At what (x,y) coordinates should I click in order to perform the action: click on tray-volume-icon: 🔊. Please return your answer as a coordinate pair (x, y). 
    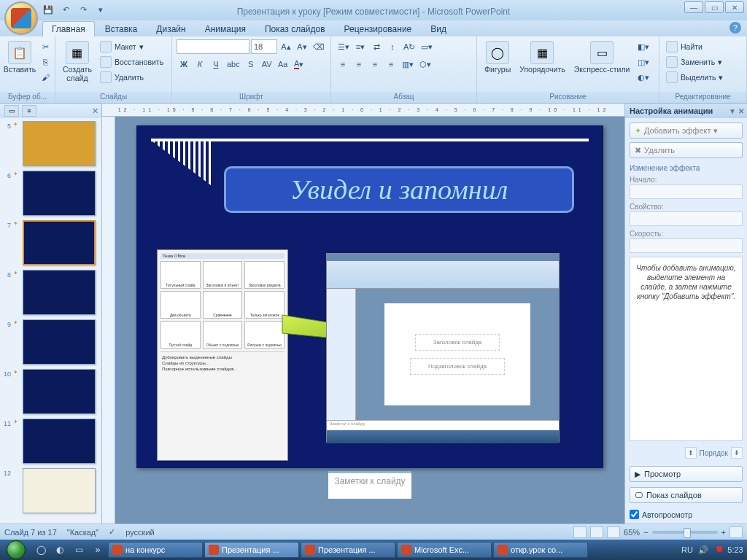
    Looking at the image, I should click on (703, 550).